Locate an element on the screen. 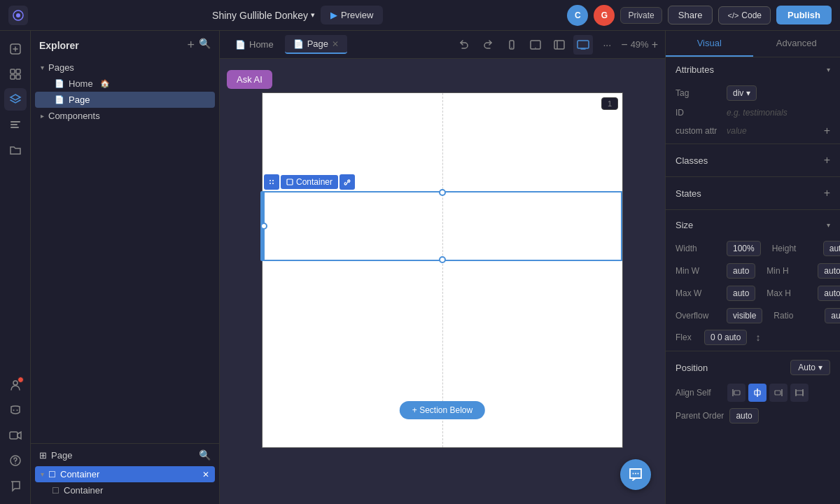 The height and width of the screenshot is (504, 840). sidebar-icon-add is located at coordinates (15, 49).